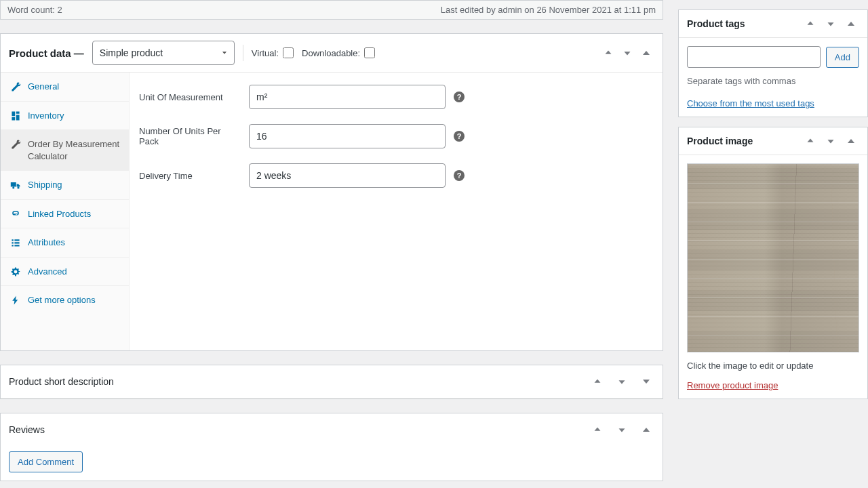  Describe the element at coordinates (16, 214) in the screenshot. I see `link-icon` at that location.